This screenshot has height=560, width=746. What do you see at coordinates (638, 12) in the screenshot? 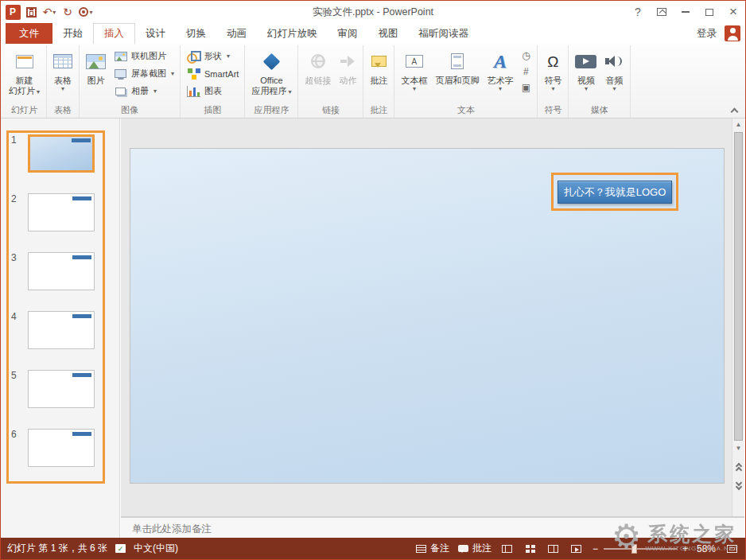
I see `help-button: ?` at bounding box center [638, 12].